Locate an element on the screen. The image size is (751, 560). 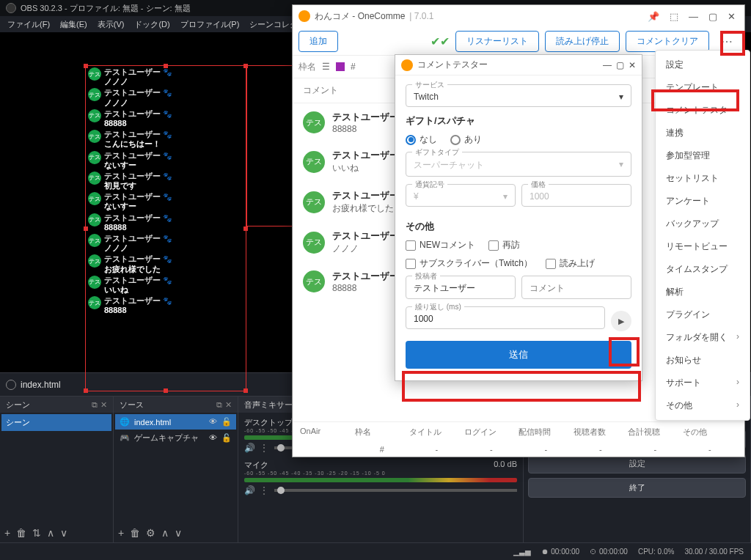
poster-field: 投稿者 is located at coordinates (461, 287).